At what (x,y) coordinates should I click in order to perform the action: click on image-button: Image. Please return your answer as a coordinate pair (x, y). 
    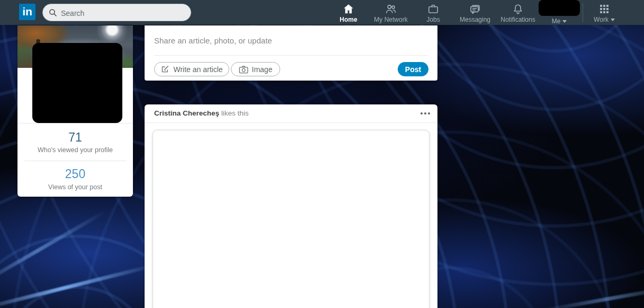
    Looking at the image, I should click on (255, 69).